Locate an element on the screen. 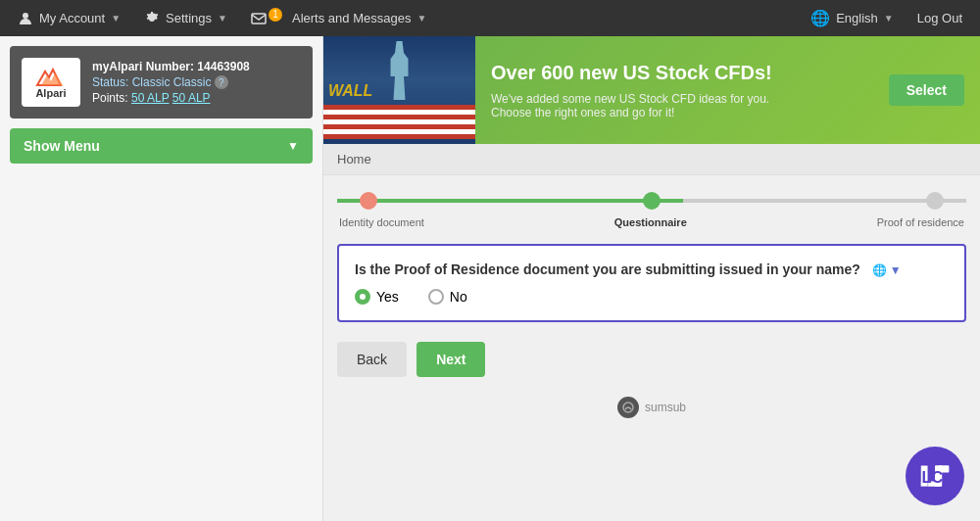 This screenshot has width=980, height=521. step-1-label: Identity document is located at coordinates (382, 222).